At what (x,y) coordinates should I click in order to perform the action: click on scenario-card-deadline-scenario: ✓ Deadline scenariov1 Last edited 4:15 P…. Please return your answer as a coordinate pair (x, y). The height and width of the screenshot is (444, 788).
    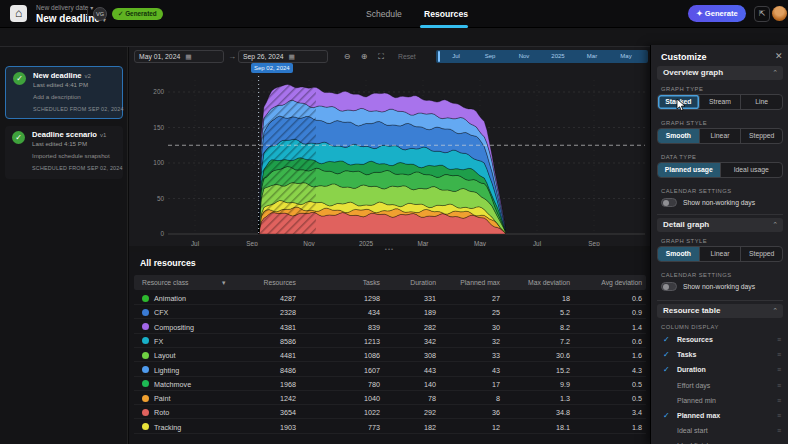
    Looking at the image, I should click on (64, 152).